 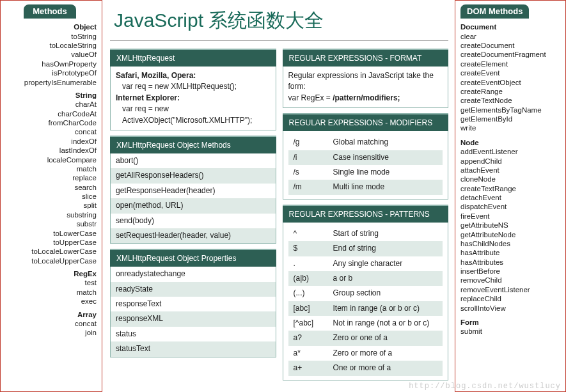 What do you see at coordinates (366, 214) in the screenshot?
I see `re-pats-heading: REGULAR EXPRESSIONS - PATTERNS` at bounding box center [366, 214].